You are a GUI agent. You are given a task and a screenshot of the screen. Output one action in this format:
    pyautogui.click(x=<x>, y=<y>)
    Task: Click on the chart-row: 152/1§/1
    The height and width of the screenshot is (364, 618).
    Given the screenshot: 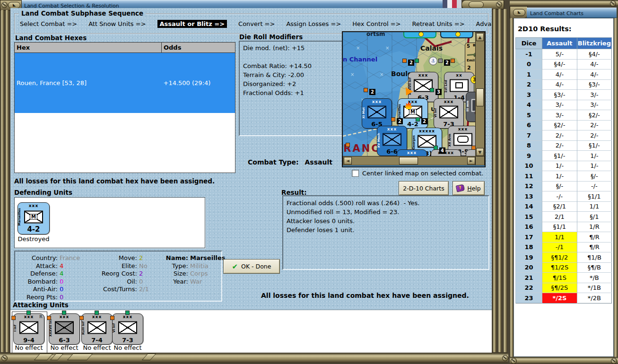 What is the action you would take?
    pyautogui.click(x=564, y=217)
    